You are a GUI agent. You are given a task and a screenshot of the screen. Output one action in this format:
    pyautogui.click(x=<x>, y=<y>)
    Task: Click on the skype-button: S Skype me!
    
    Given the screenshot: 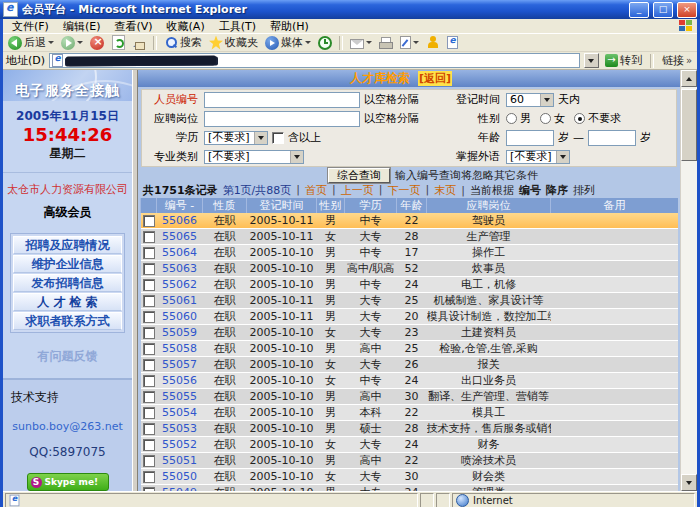 What is the action you would take?
    pyautogui.click(x=68, y=482)
    